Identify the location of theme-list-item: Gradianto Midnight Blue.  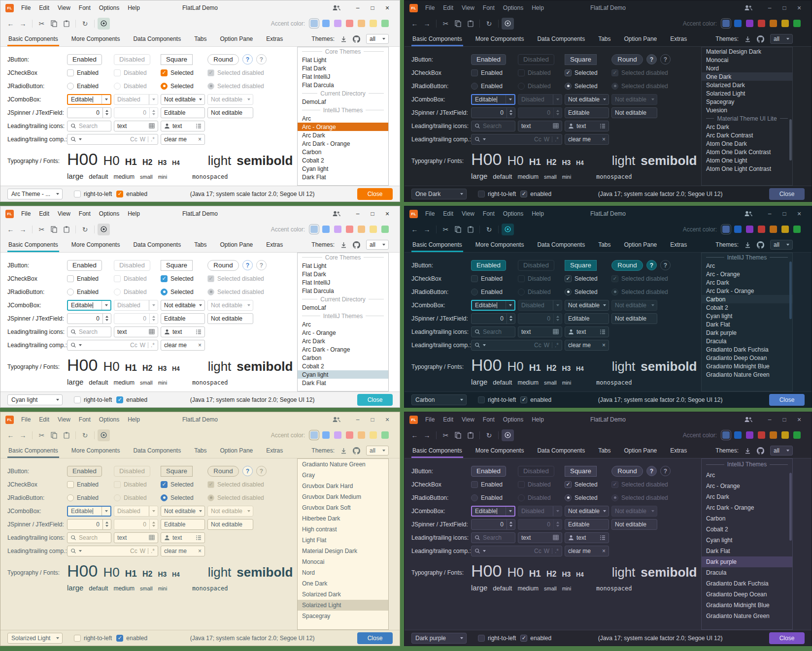
(747, 605).